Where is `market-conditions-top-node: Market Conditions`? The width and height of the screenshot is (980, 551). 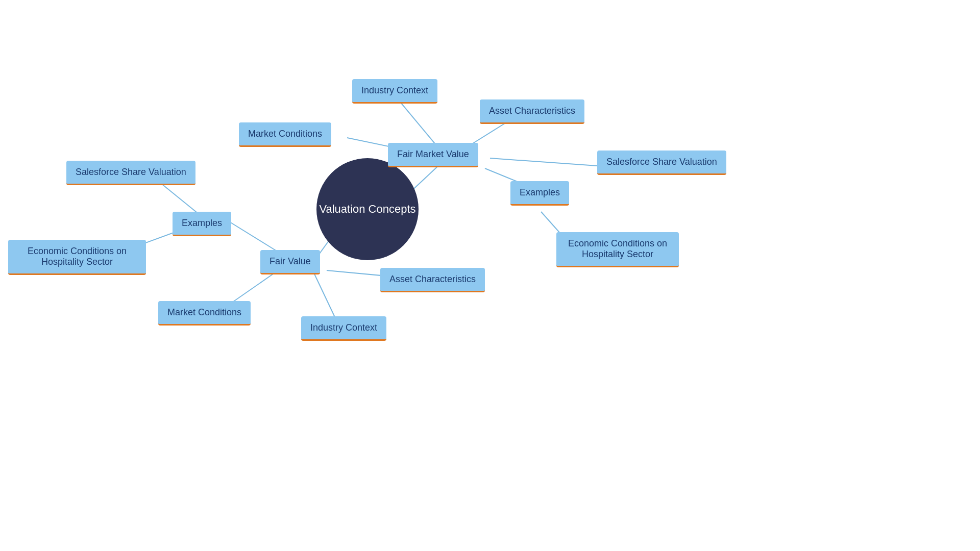
market-conditions-top-node: Market Conditions is located at coordinates (285, 135).